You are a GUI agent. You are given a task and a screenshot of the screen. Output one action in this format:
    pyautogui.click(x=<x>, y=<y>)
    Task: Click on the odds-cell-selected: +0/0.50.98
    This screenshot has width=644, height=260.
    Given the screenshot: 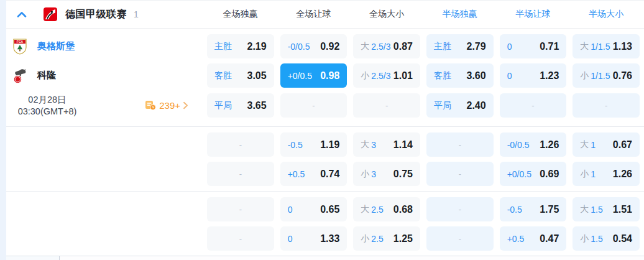 What is the action you would take?
    pyautogui.click(x=314, y=76)
    